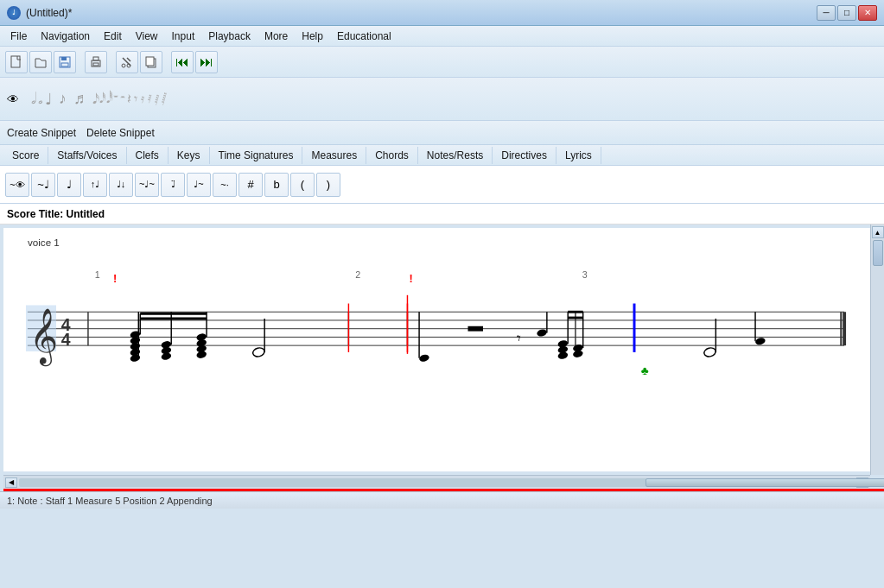  What do you see at coordinates (173, 185) in the screenshot?
I see `notation-note-5: ♩̈` at bounding box center [173, 185].